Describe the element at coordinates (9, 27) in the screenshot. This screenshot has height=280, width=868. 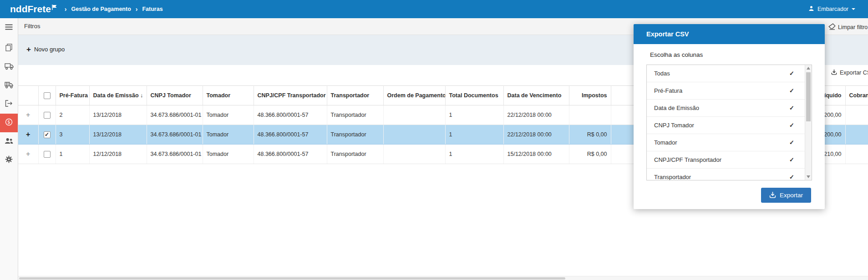
I see `menu-toggle-button` at that location.